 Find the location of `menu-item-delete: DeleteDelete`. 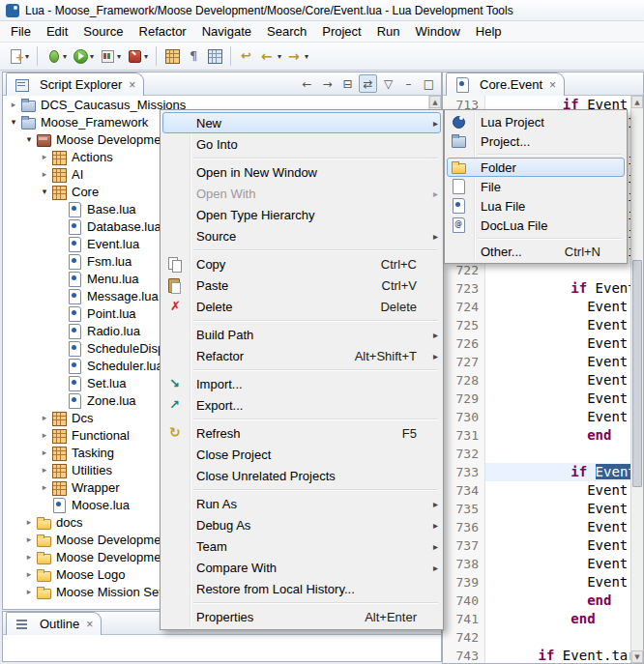

menu-item-delete: DeleteDelete is located at coordinates (302, 306).